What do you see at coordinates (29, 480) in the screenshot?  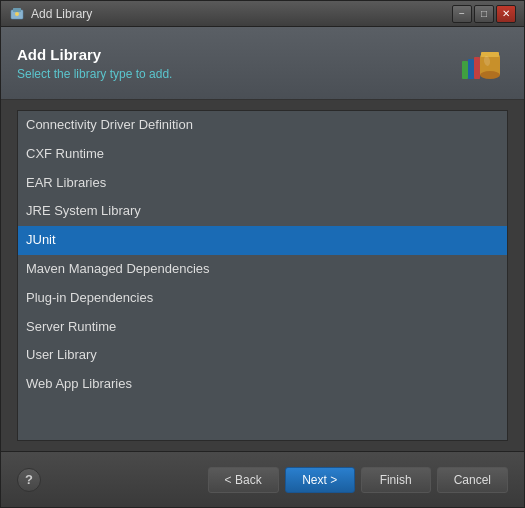 I see `help-button: ?` at bounding box center [29, 480].